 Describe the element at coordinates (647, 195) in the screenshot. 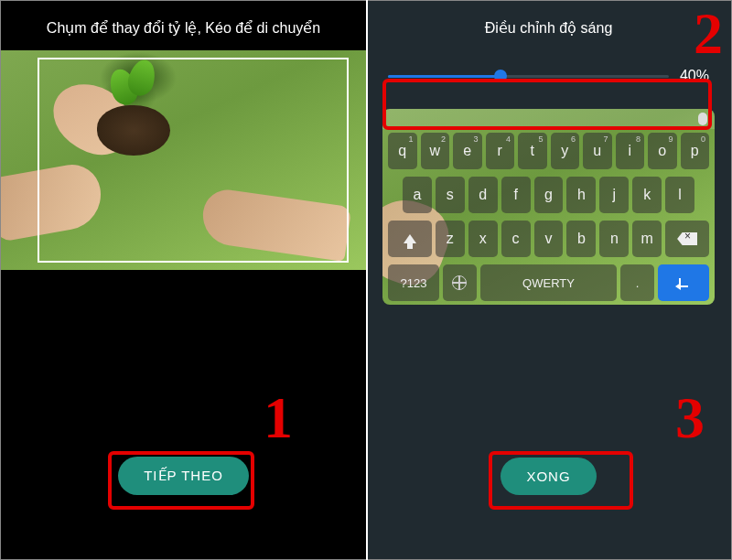

I see `key-k: k` at that location.